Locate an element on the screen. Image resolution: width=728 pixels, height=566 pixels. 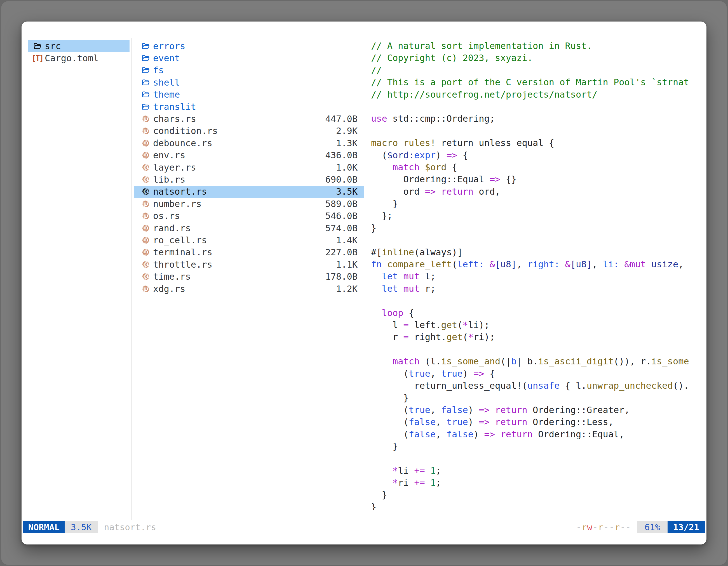
code-token: = is located at coordinates (406, 325).